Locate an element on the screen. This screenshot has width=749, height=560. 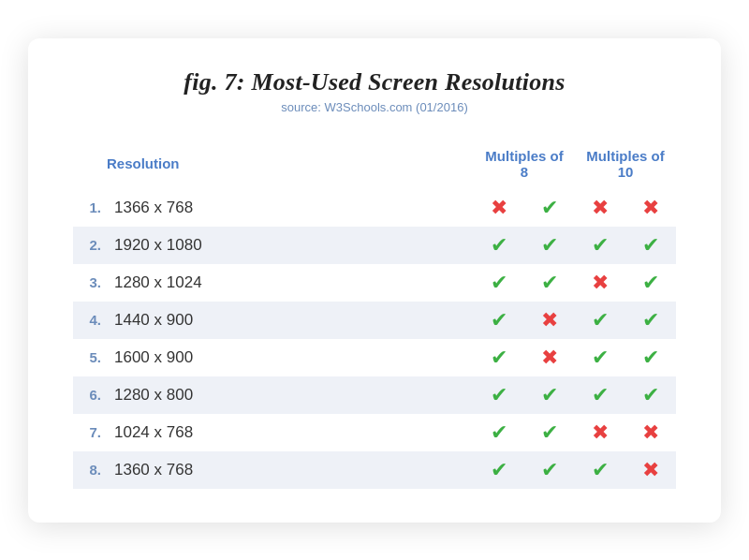
table-row: 7.1024 x 768✔✔✖✖ is located at coordinates (374, 433).